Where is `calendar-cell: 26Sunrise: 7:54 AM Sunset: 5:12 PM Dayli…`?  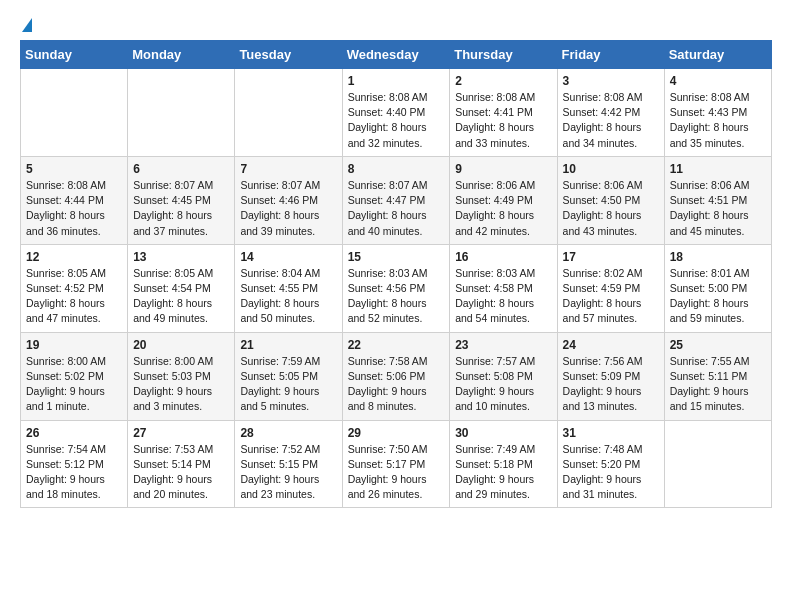
calendar-cell: 26Sunrise: 7:54 AM Sunset: 5:12 PM Dayli… is located at coordinates (74, 464).